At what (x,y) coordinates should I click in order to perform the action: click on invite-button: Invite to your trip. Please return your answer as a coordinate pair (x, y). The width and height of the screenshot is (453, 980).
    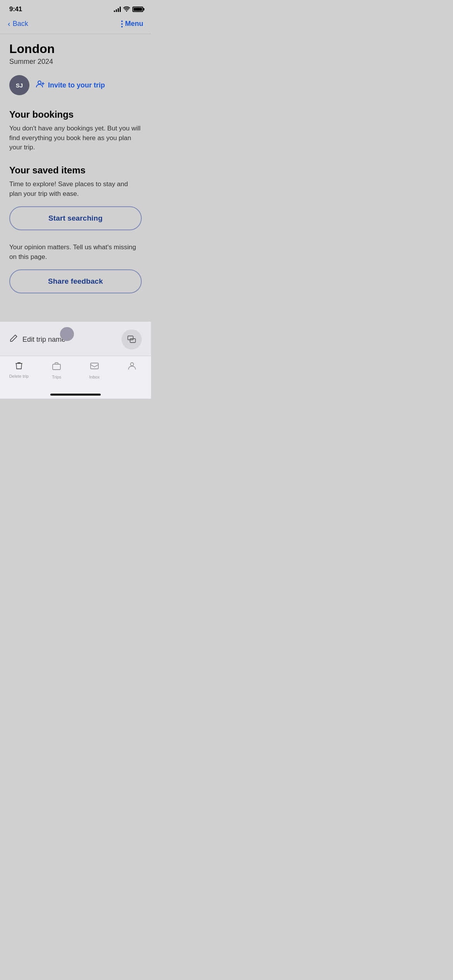
    Looking at the image, I should click on (70, 85).